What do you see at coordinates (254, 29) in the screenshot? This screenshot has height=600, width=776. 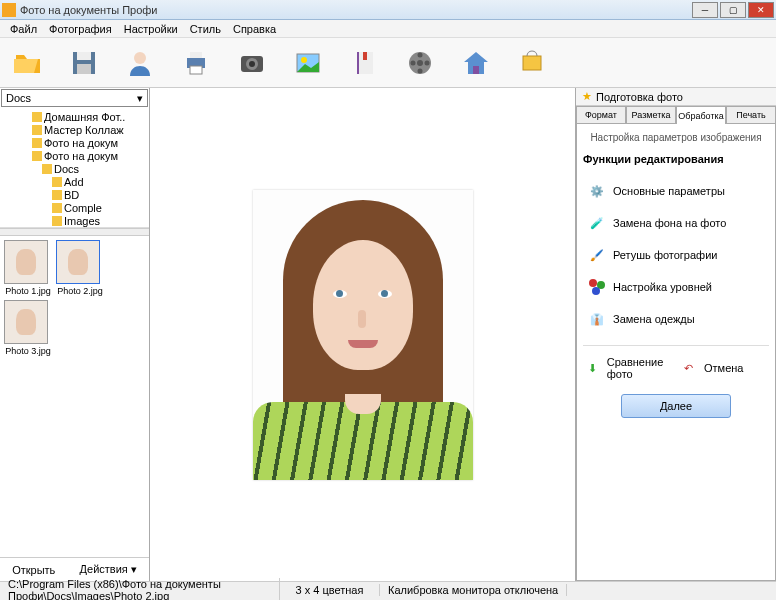 I see `menu-help: Справка` at bounding box center [254, 29].